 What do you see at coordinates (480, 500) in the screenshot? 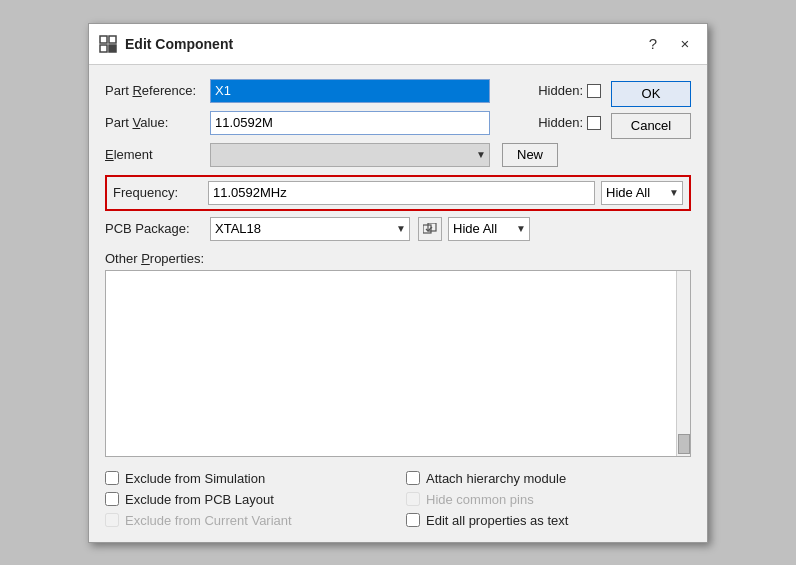
I see `hide-common-pins-label: Hide common pins` at bounding box center [480, 500].